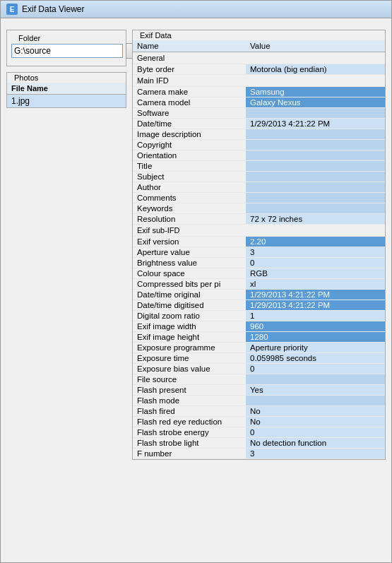  I want to click on exif-field-name: F number, so click(189, 454).